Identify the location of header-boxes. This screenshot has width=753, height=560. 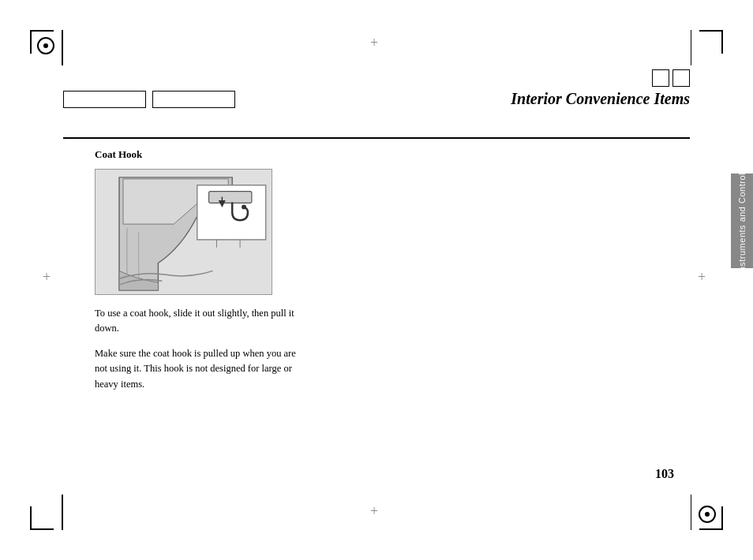
(671, 78).